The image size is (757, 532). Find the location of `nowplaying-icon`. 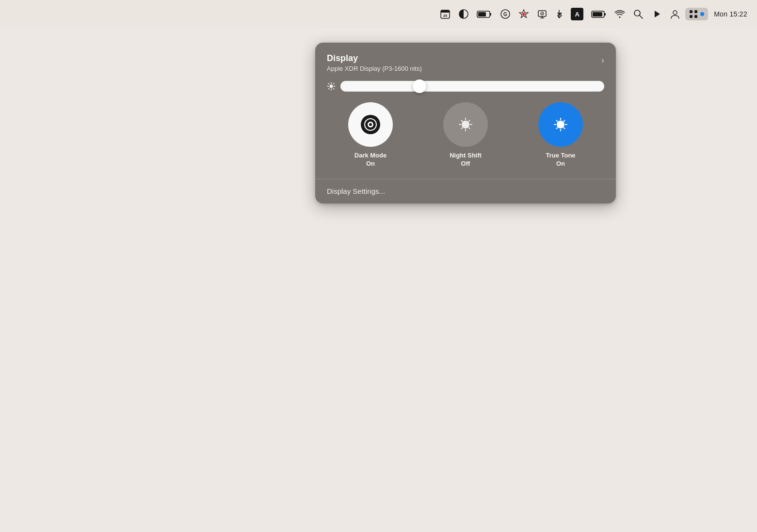

nowplaying-icon is located at coordinates (657, 14).